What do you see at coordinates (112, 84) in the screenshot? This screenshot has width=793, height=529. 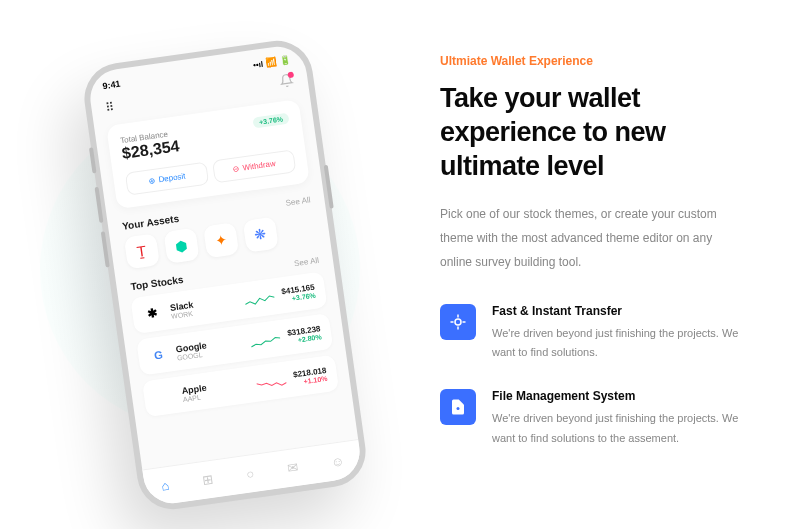 I see `time: 9:41` at bounding box center [112, 84].